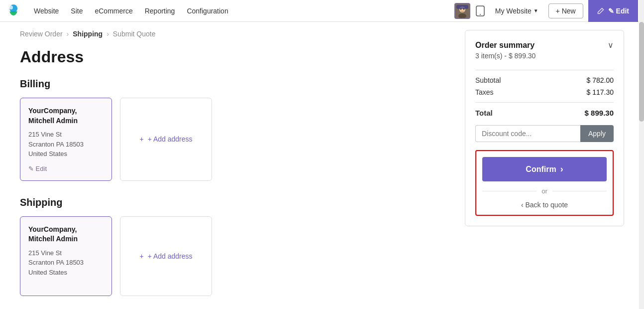 Image resolution: width=644 pixels, height=309 pixels. I want to click on order-summary-header: Order summary ∨, so click(544, 45).